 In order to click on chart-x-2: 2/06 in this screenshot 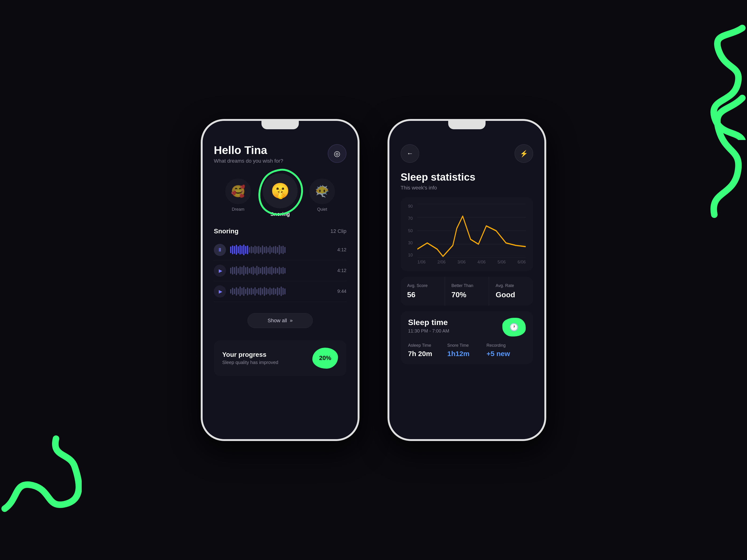, I will do `click(442, 262)`.